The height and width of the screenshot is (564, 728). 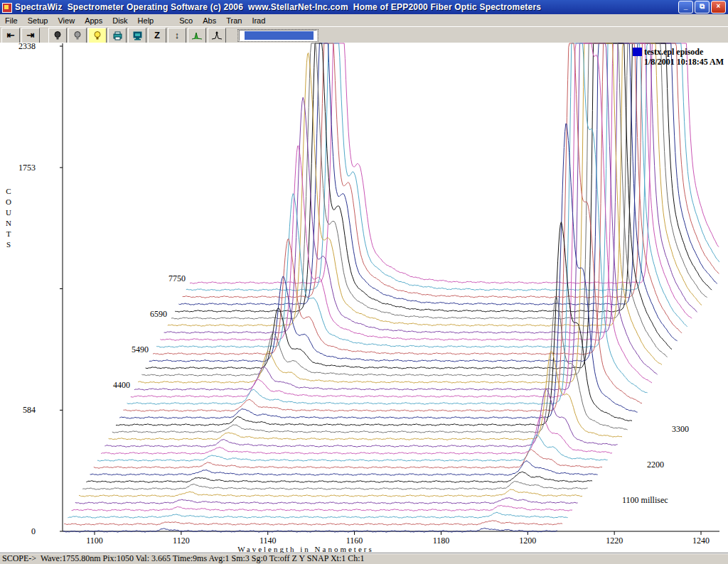 What do you see at coordinates (678, 57) in the screenshot?
I see `chart-legend: testx.epl episode 1/8/2001 10:18:45 AM` at bounding box center [678, 57].